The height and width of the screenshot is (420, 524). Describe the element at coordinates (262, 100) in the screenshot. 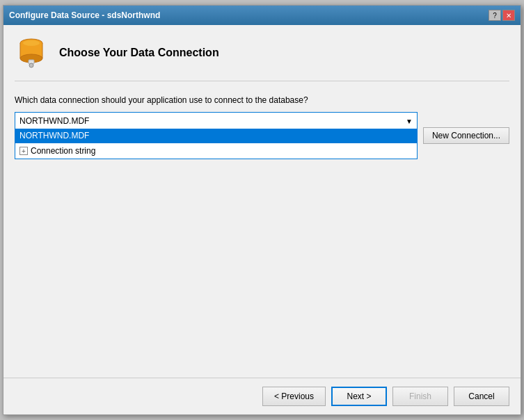

I see `question-label: Which data connection should your applic…` at that location.